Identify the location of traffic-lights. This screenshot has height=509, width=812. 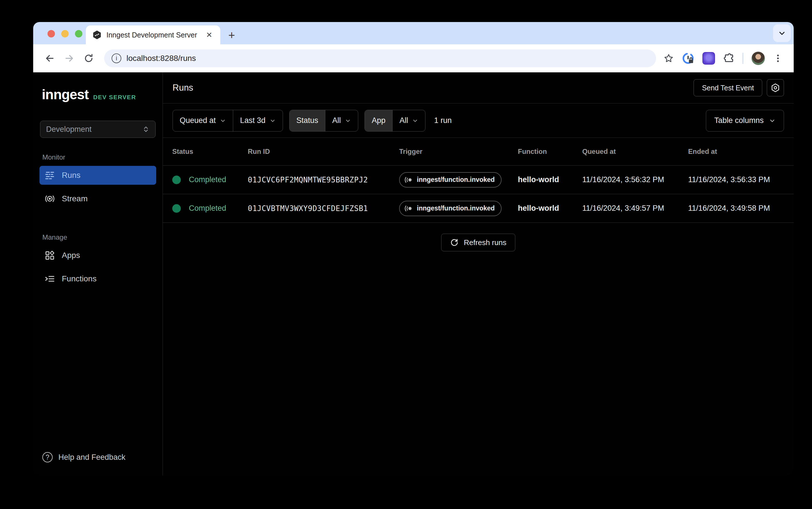
(65, 34).